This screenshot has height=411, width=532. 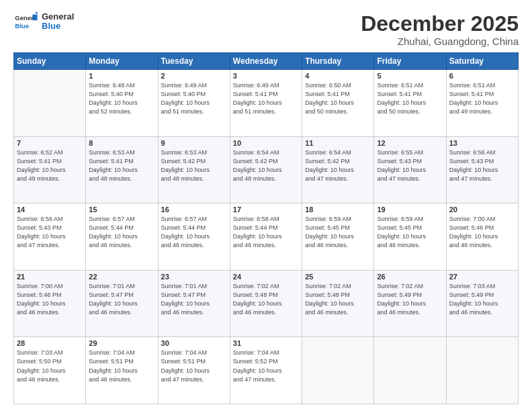 I want to click on day-header-tuesday: Tuesday, so click(x=193, y=62).